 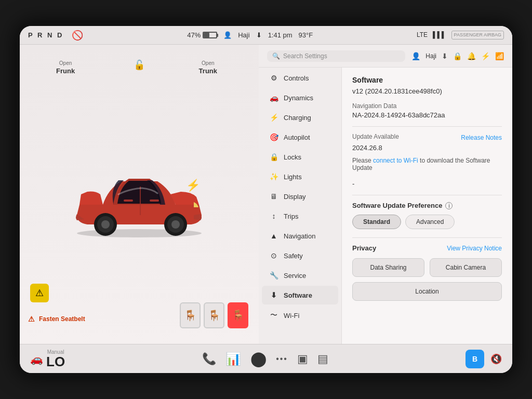 What do you see at coordinates (364, 248) in the screenshot?
I see `privacy-label: Privacy` at bounding box center [364, 248].